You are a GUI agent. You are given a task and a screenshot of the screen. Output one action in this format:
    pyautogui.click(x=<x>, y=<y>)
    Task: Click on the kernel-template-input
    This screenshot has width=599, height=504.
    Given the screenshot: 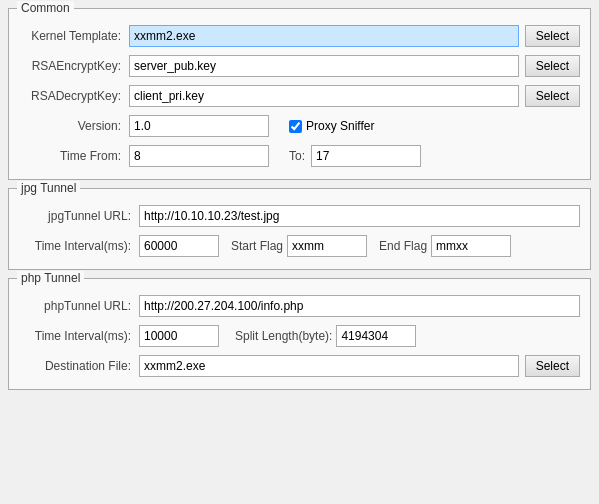 What is the action you would take?
    pyautogui.click(x=324, y=36)
    